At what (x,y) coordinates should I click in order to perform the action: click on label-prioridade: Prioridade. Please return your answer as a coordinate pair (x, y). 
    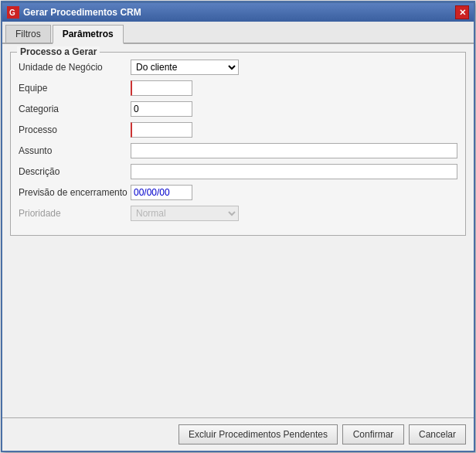
    Looking at the image, I should click on (74, 213).